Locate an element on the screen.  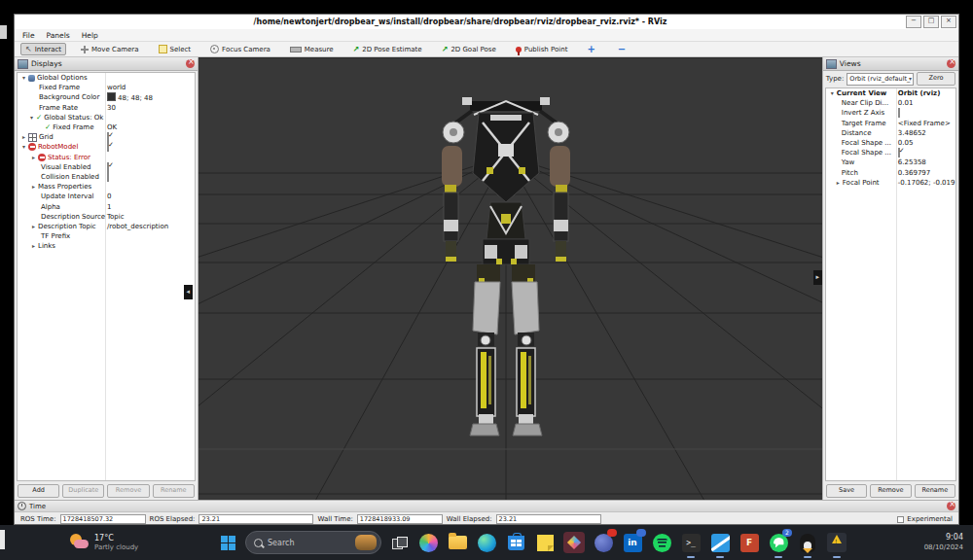
tree-row: Invert Z Axis is located at coordinates (891, 113).